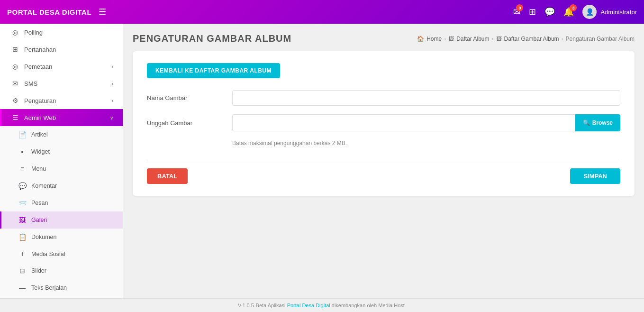  What do you see at coordinates (102, 12) in the screenshot?
I see `hamburger-icon: ☰` at bounding box center [102, 12].